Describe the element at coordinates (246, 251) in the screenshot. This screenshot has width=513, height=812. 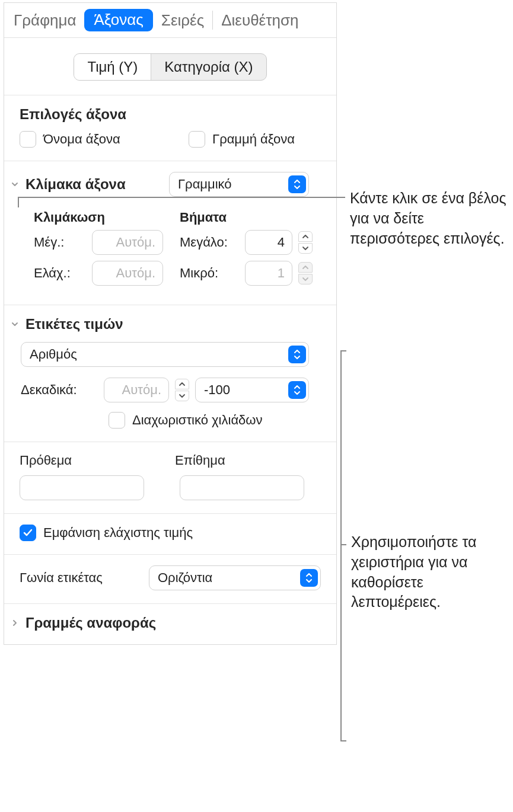
I see `steps-column: Βήματα Μεγάλο: 4 Μικρό: 1` at that location.